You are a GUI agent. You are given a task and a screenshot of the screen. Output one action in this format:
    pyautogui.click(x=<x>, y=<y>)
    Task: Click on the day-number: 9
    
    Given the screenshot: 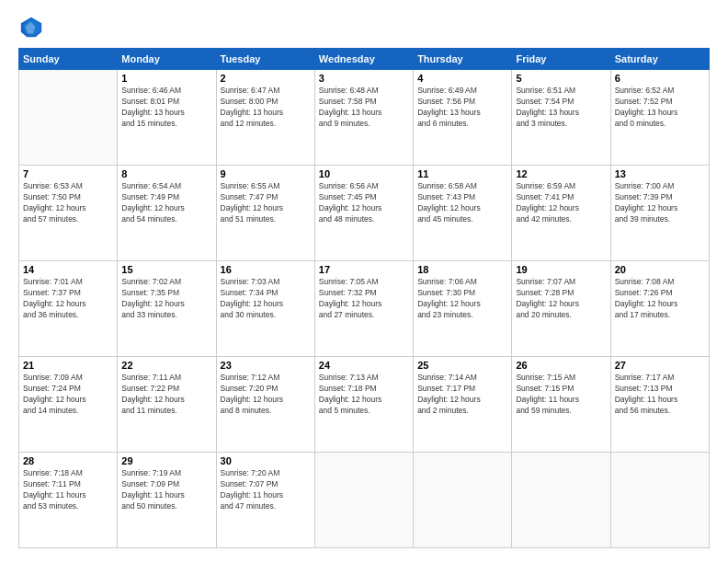 What is the action you would take?
    pyautogui.click(x=266, y=174)
    